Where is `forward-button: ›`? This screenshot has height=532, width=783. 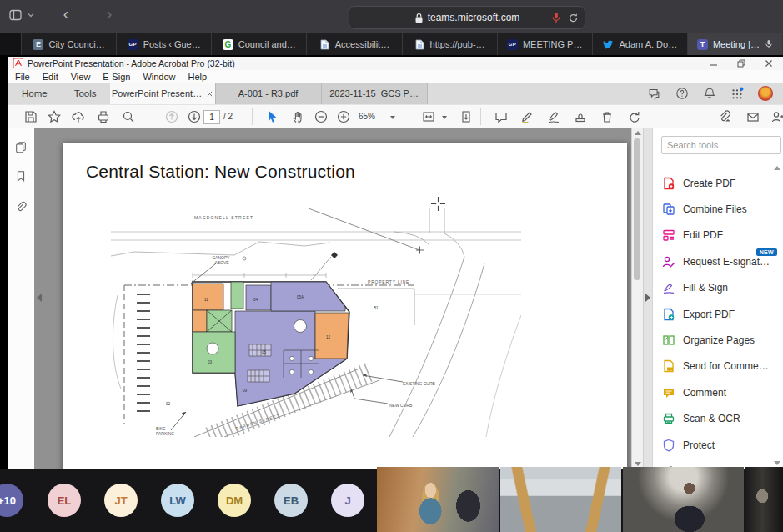 forward-button: › is located at coordinates (109, 13).